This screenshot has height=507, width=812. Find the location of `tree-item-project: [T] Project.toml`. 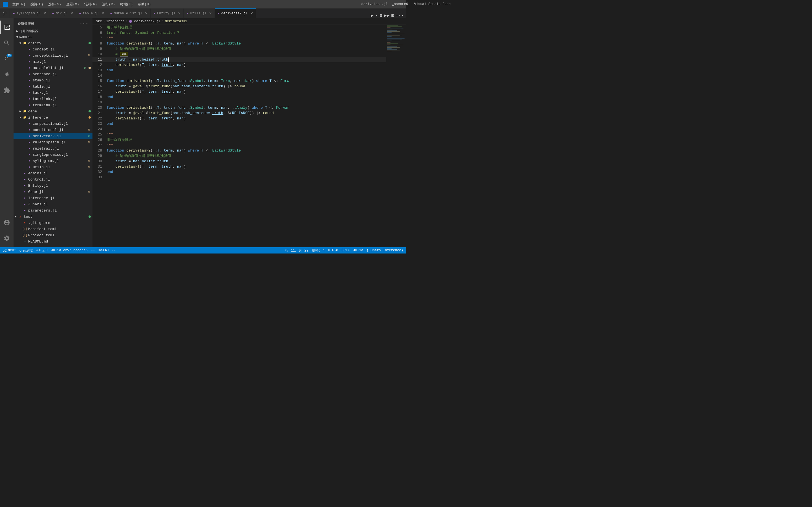

tree-item-project: [T] Project.toml is located at coordinates (53, 235).